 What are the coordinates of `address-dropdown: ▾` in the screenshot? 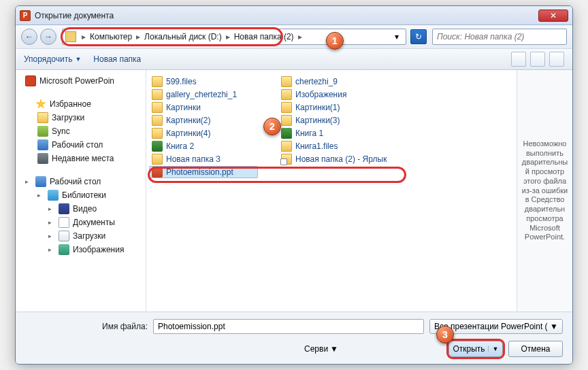 It's located at (397, 37).